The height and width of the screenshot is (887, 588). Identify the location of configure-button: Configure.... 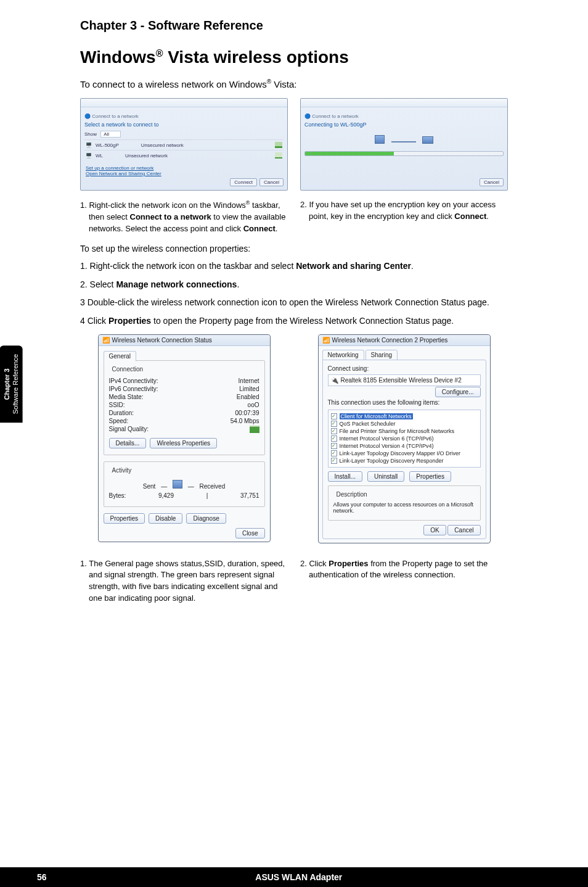
(458, 392).